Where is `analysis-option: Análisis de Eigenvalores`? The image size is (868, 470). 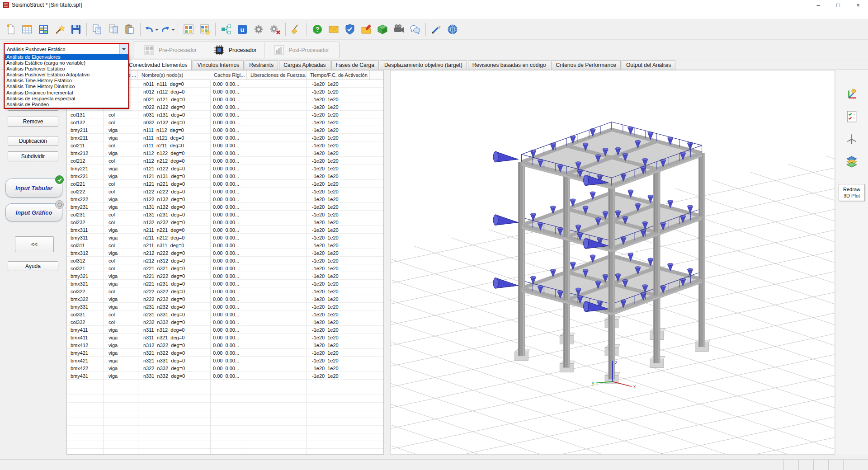 analysis-option: Análisis de Eigenvalores is located at coordinates (66, 57).